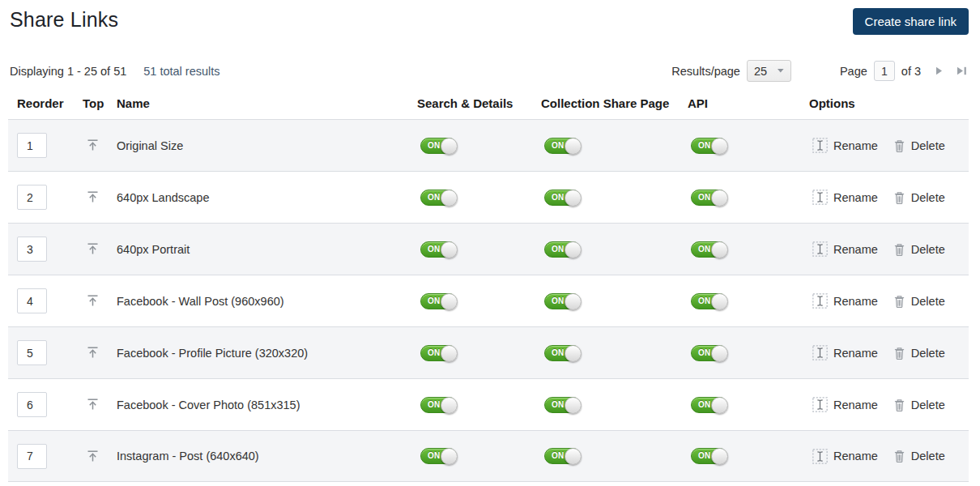 The width and height of the screenshot is (980, 486). What do you see at coordinates (267, 249) in the screenshot?
I see `share-link-name: 640px Portrait` at bounding box center [267, 249].